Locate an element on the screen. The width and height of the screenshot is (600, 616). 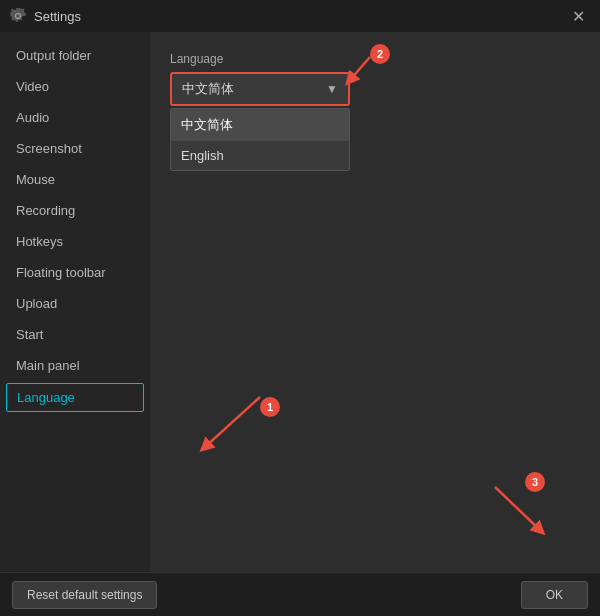
title-bar-left: Settings is located at coordinates (46, 16).